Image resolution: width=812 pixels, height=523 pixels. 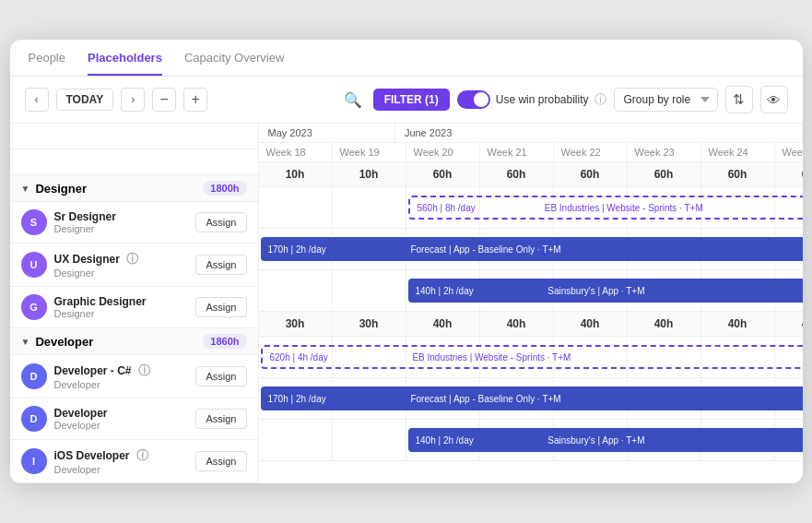 I want to click on developer-hours-2: 40h, so click(x=443, y=324).